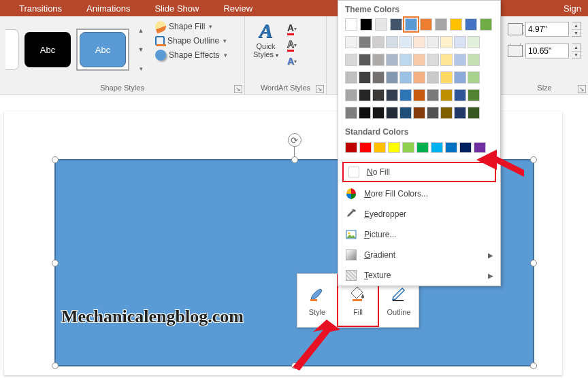  Describe the element at coordinates (12, 50) in the screenshot. I see `style-thumb-prev` at that location.